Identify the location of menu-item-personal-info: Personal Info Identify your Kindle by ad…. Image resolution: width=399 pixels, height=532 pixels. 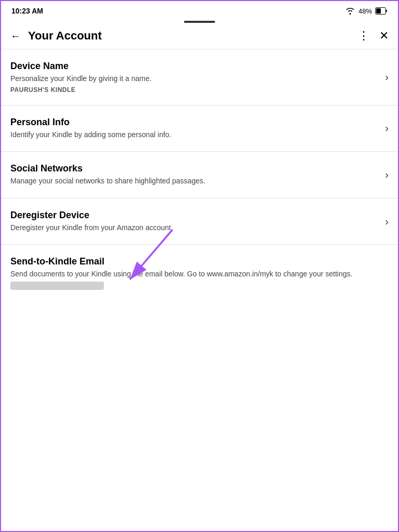
(200, 129).